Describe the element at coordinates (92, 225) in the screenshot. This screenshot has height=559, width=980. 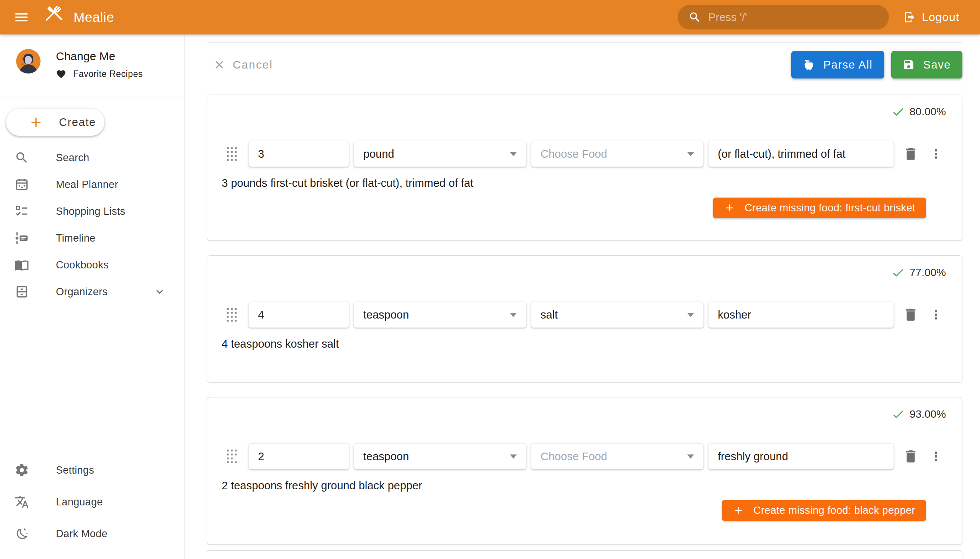
I see `sidebar-nav: Search Meal Planner Shopping Lists Timel…` at that location.